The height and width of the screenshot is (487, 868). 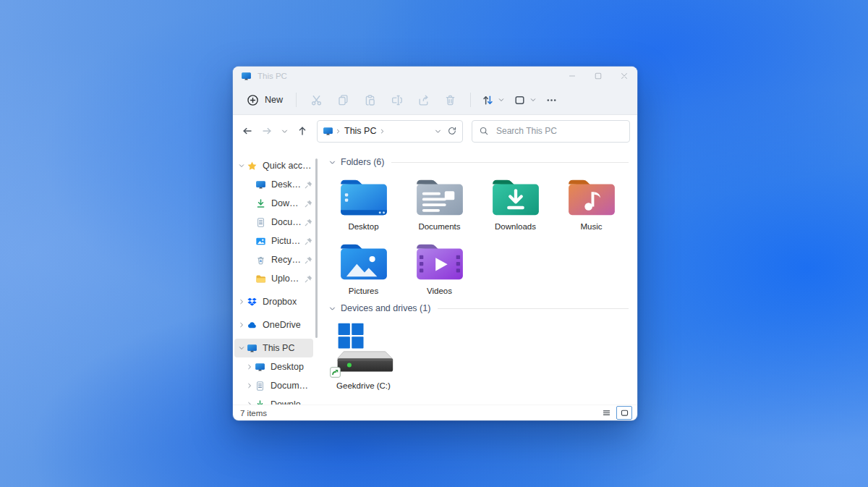 I want to click on sort-button, so click(x=493, y=100).